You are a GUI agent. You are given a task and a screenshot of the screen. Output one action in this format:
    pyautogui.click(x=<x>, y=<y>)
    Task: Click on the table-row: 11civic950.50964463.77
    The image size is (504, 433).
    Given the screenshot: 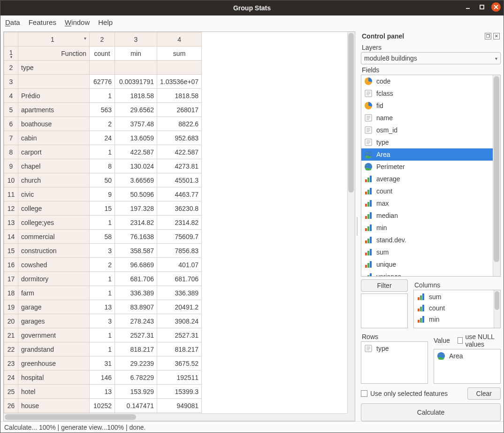 What is the action you would take?
    pyautogui.click(x=103, y=194)
    